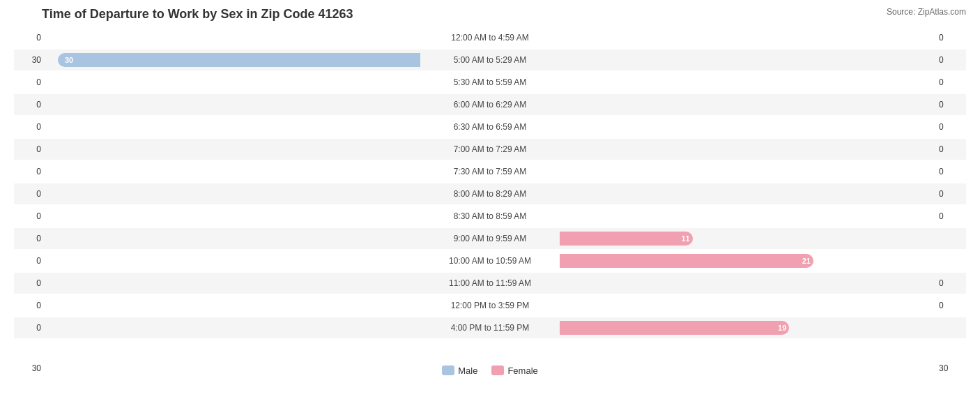 Image resolution: width=980 pixels, height=415 pixels. Describe the element at coordinates (926, 12) in the screenshot. I see `source-label: Source: ZipAtlas.com` at that location.